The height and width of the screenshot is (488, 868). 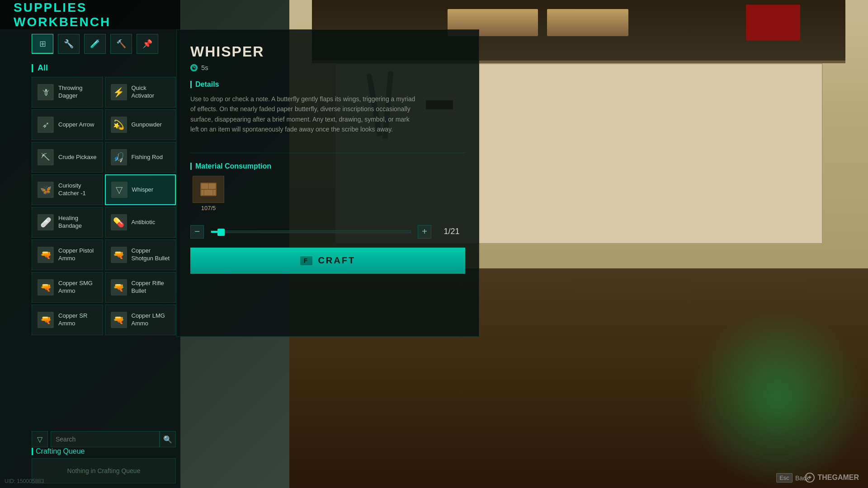 I want to click on list-item: 🔫 Copper Pistol Ammo, so click(x=67, y=255).